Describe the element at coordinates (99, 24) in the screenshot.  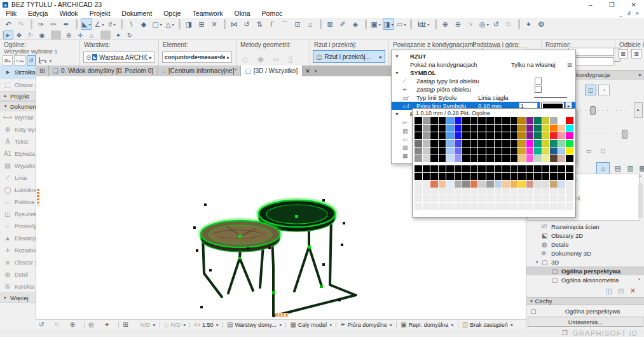
I see `snap-guides-icon: ∠▾` at that location.